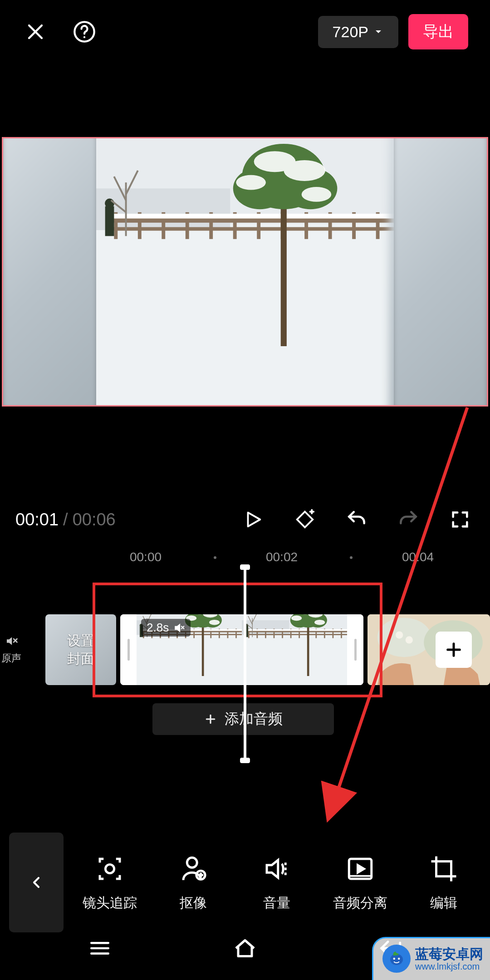 This screenshot has width=490, height=980. What do you see at coordinates (36, 882) in the screenshot?
I see `chevron-left-icon` at bounding box center [36, 882].